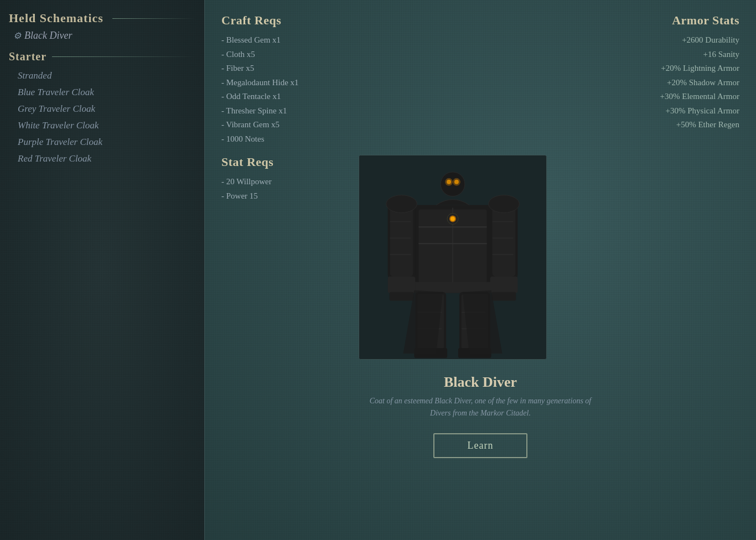  Describe the element at coordinates (406, 80) in the screenshot. I see `craft-reqs-section: Craft Reqs - Blessed Gem x1- Cloth x5- F…` at that location.